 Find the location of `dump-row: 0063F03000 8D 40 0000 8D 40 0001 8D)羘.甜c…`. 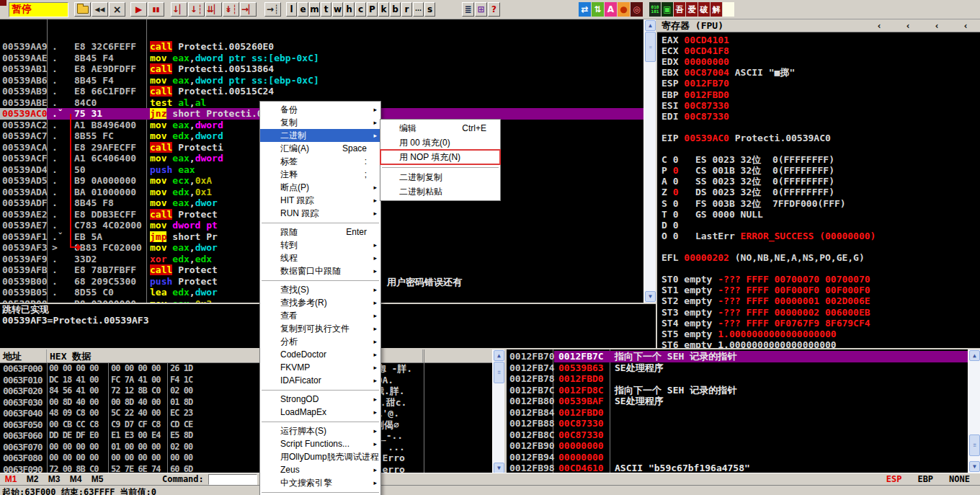

dump-row: 0063F03000 8D 40 0000 8D 40 0001 8D)羘.甜c… is located at coordinates (246, 403).